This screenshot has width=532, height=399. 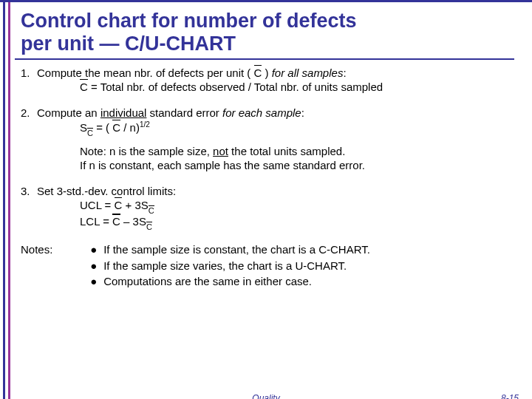 What do you see at coordinates (270, 207) in the screenshot?
I see `step-3-body: Set 3-std.-dev. control limits: UCL = C …` at bounding box center [270, 207].